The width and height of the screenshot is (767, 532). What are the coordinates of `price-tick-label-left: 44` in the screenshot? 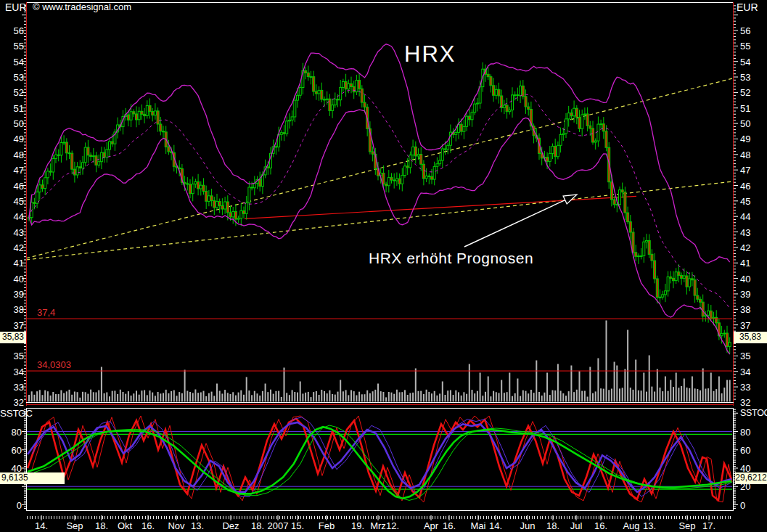 It's located at (13, 216).